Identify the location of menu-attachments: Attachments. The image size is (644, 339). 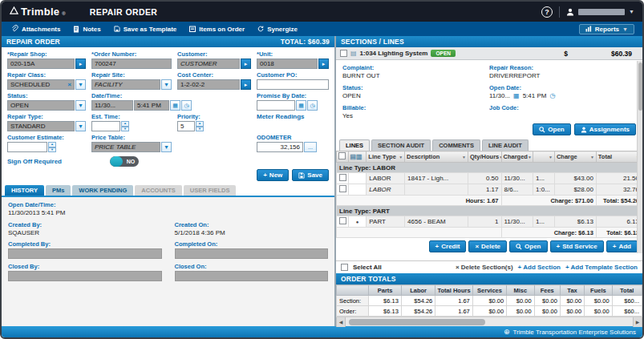
(35, 29).